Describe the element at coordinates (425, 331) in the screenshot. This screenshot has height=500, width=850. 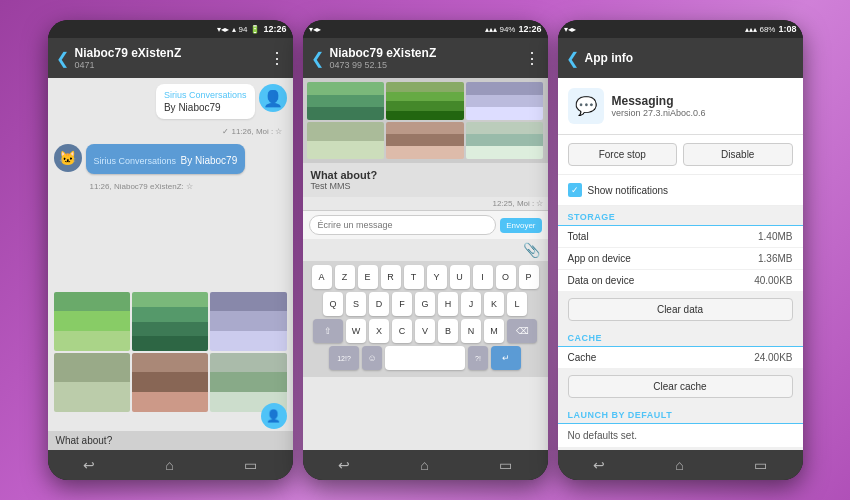
I see `key-V: V` at that location.